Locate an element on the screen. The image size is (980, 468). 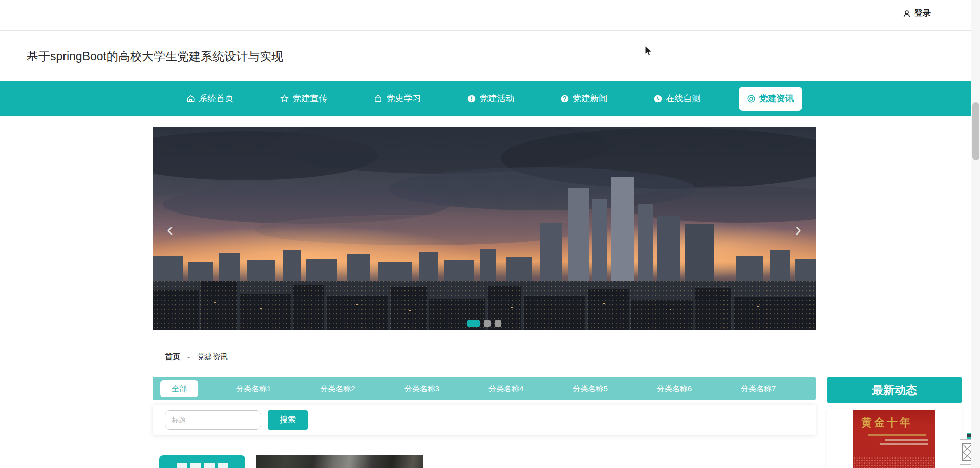
home-icon is located at coordinates (190, 98).